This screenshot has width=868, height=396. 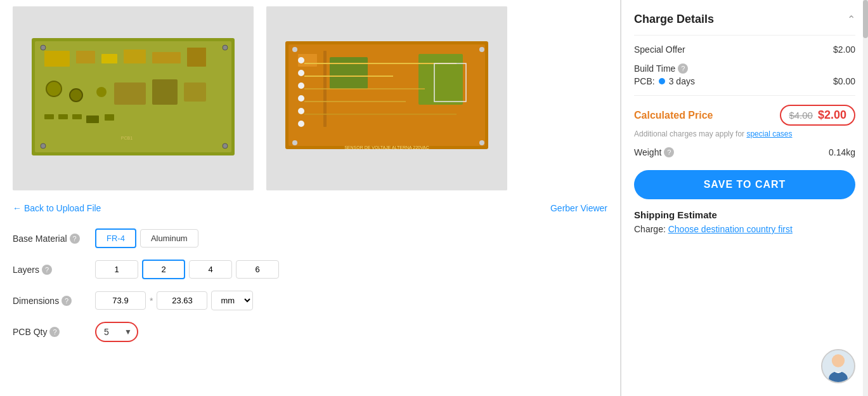 What do you see at coordinates (744, 185) in the screenshot?
I see `save-to-cart-button: SAVE TO CART` at bounding box center [744, 185].